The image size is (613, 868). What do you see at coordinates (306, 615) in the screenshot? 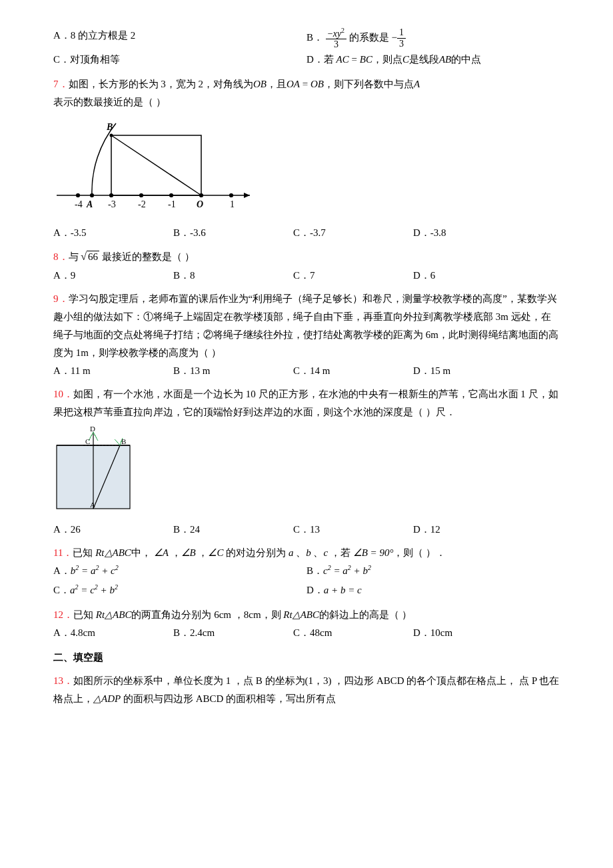
I see `q12: 12．已知 Rt△ABC的两直角边分别为 6cm ，8cm，则 Rt△ABC的斜…` at bounding box center [306, 615].